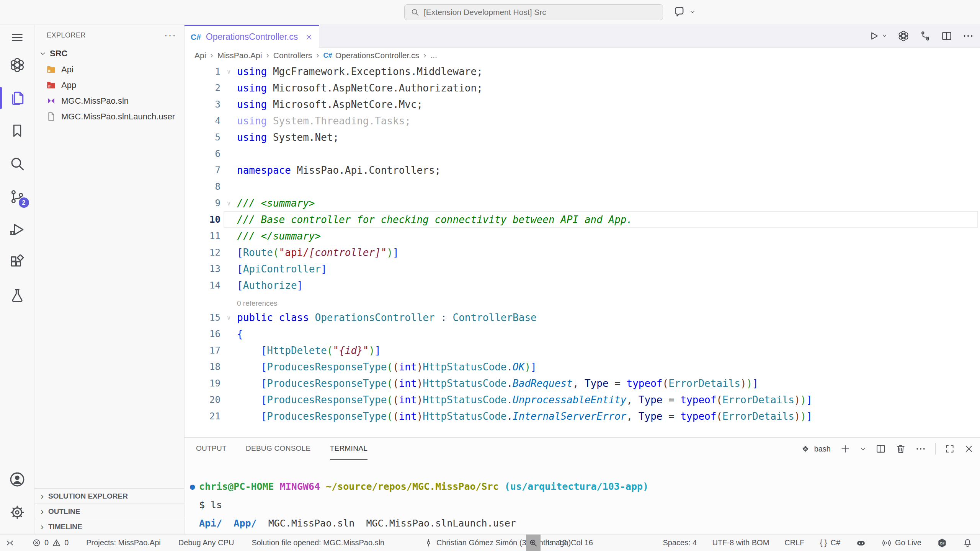 The image size is (980, 551). I want to click on terminal: ● chris@PC-HOME MINGW64 ~/source/repos/M…, so click(582, 496).